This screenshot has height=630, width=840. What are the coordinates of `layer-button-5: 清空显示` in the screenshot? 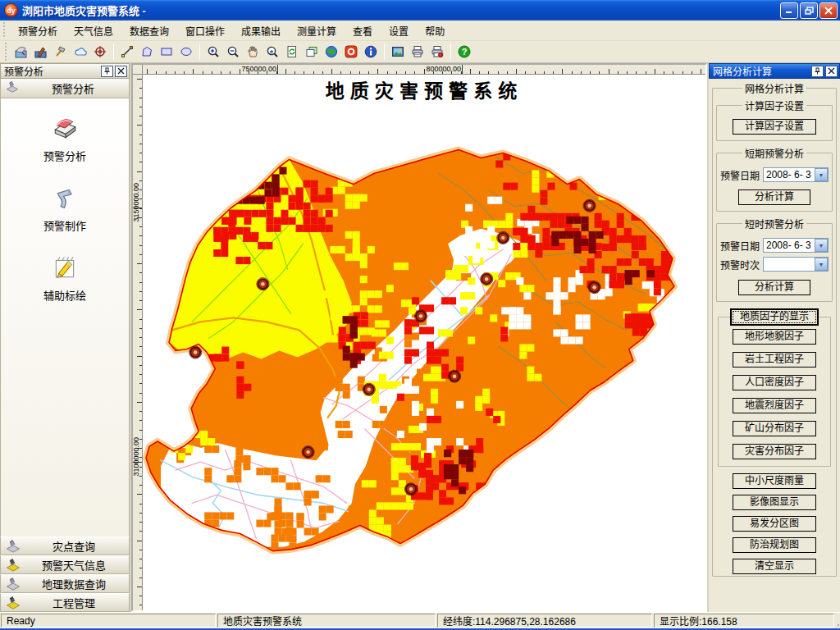 It's located at (774, 566).